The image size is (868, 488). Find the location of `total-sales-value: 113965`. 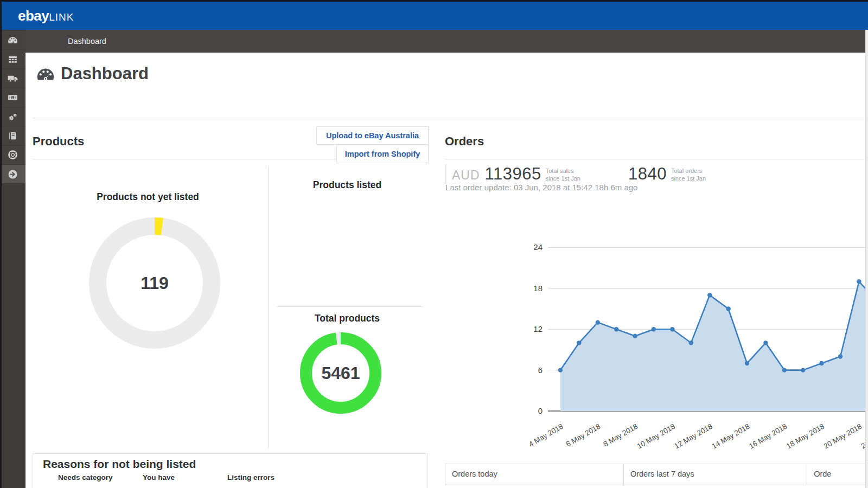

total-sales-value: 113965 is located at coordinates (513, 174).